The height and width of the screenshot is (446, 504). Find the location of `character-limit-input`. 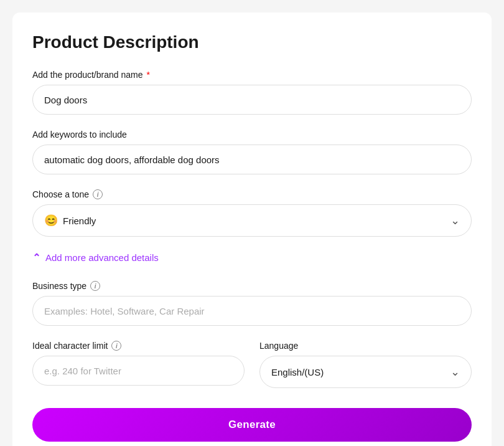

character-limit-input is located at coordinates (138, 371).